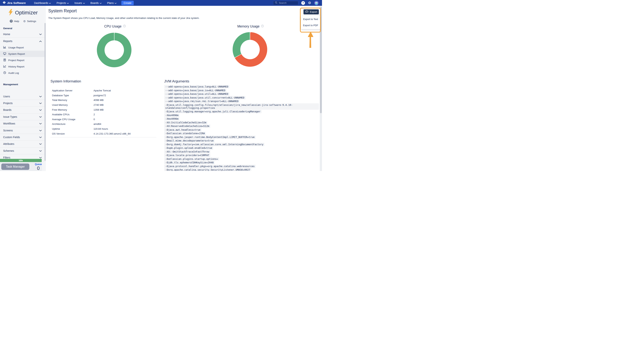 This screenshot has width=644, height=342. I want to click on sidebar-item-audit-log: Audit Log, so click(23, 73).